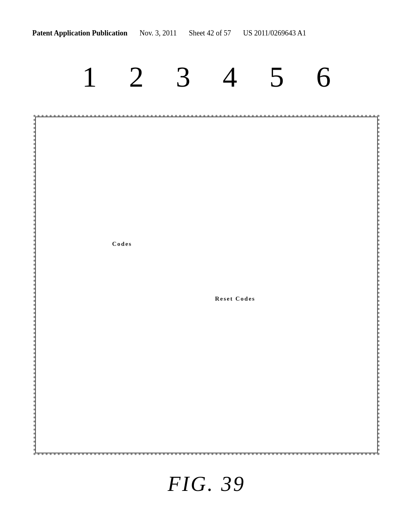 The width and height of the screenshot is (413, 532). What do you see at coordinates (206, 77) in the screenshot?
I see `column-numbers: 1 2 3 4 5 6` at bounding box center [206, 77].